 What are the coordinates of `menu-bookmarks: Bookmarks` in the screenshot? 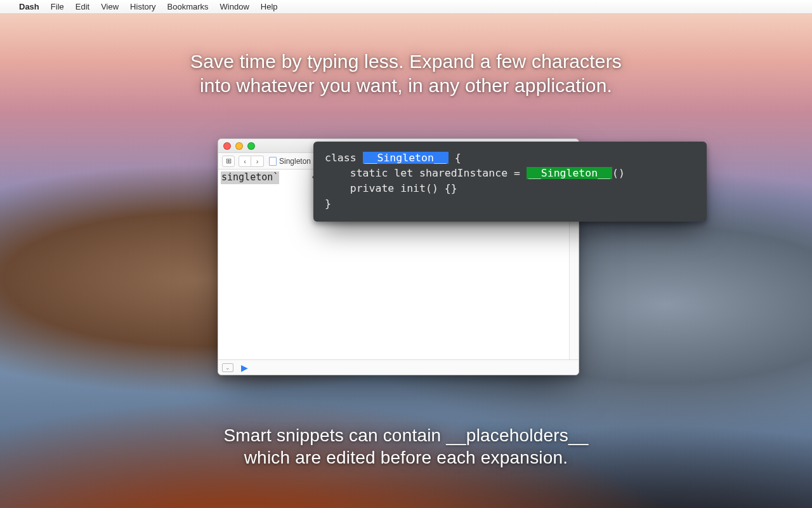 It's located at (188, 6).